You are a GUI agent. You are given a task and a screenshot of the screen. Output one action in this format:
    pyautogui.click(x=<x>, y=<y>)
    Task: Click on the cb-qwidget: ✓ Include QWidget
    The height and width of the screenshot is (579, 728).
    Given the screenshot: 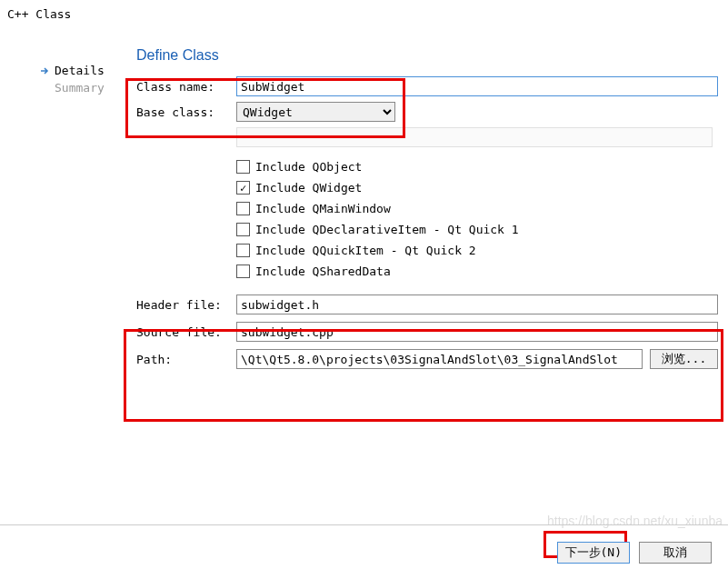 What is the action you would take?
    pyautogui.click(x=477, y=187)
    